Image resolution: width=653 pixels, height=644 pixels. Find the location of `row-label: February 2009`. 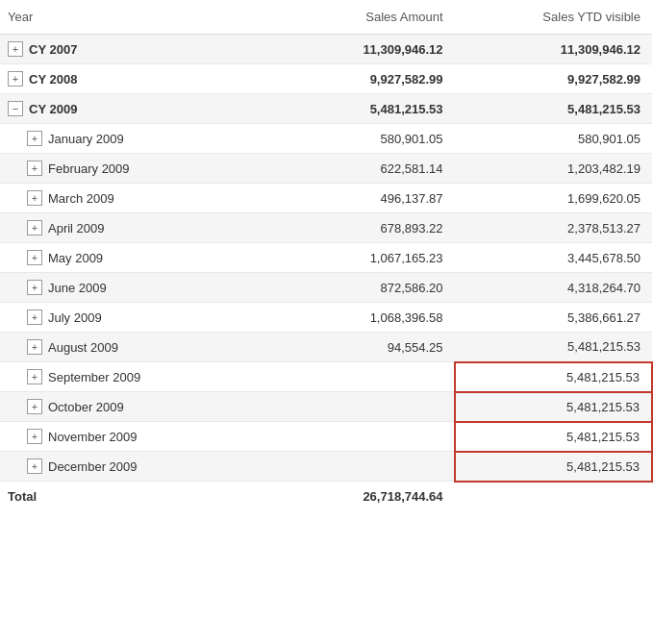

row-label: February 2009 is located at coordinates (88, 169).